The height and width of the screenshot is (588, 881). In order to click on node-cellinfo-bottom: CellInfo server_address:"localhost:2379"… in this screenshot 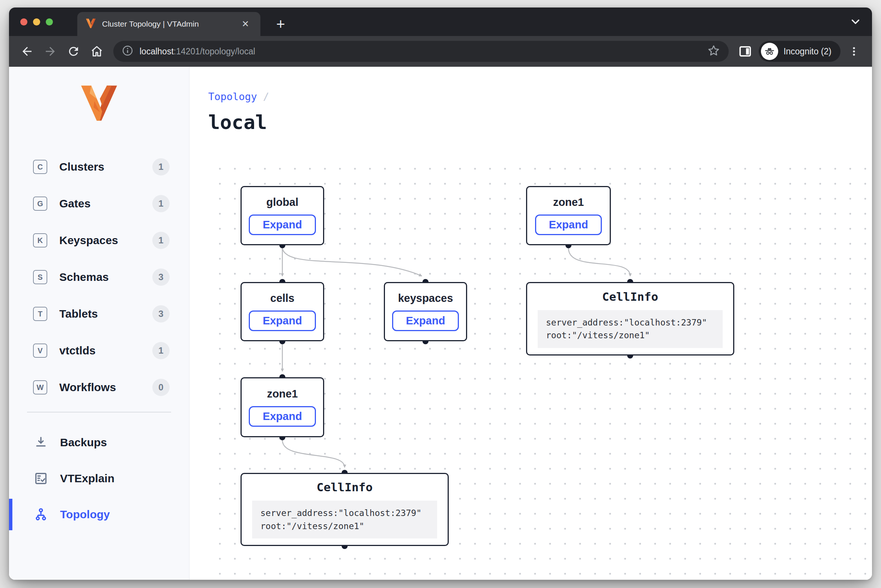, I will do `click(344, 509)`.